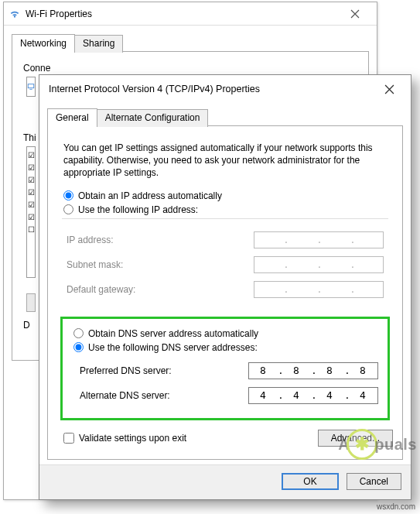 The image size is (420, 514). Describe the element at coordinates (229, 396) in the screenshot. I see `row-alternate-dns: Alternate DNS server: 4. 4. 4. 4` at that location.